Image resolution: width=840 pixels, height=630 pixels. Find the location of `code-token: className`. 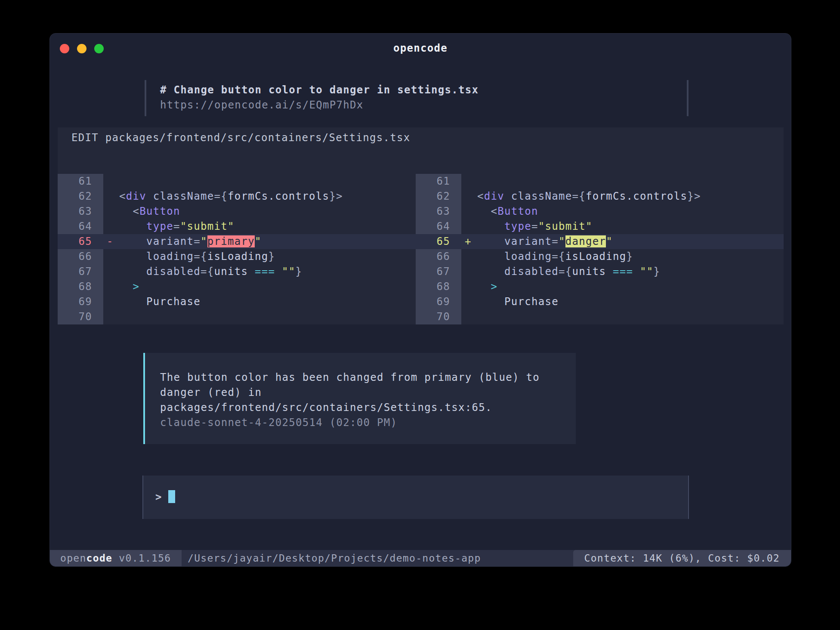

code-token: className is located at coordinates (542, 196).